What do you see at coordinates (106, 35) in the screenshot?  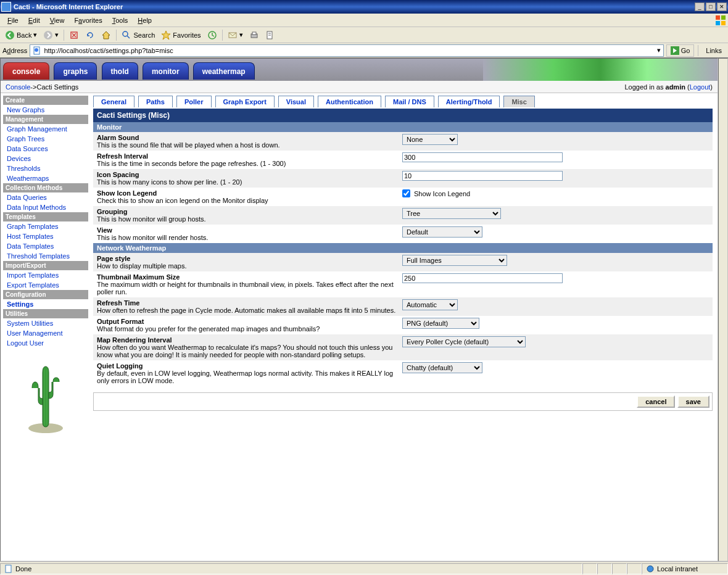 I see `home-button` at bounding box center [106, 35].